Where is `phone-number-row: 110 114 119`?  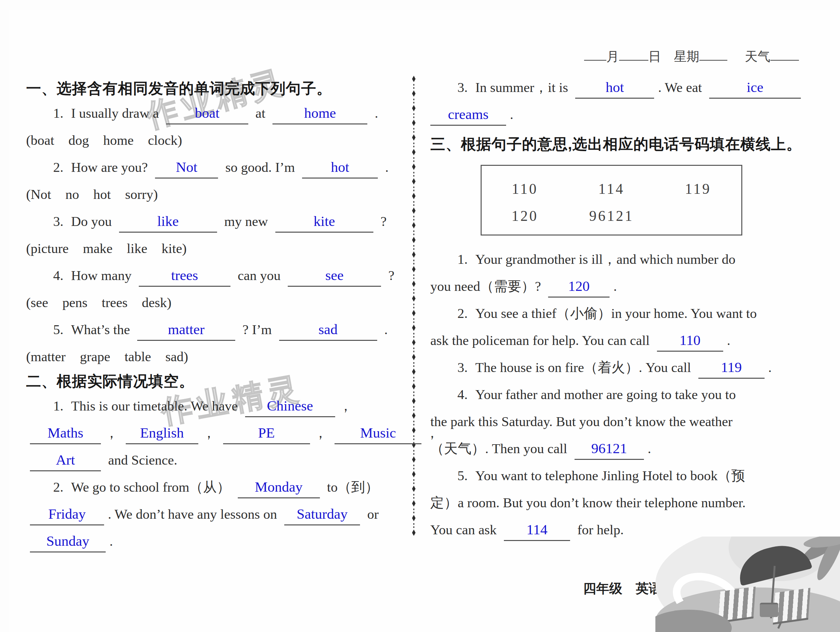
phone-number-row: 110 114 119 is located at coordinates (611, 189).